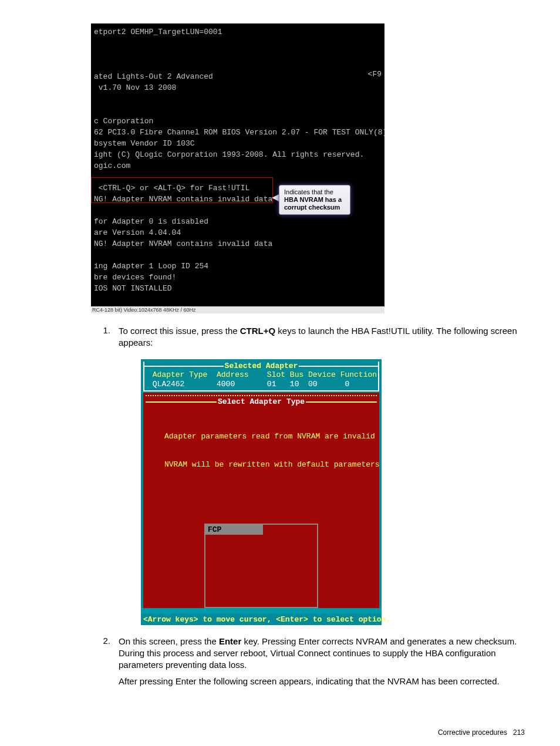 The image size is (560, 746). What do you see at coordinates (519, 733) in the screenshot?
I see `footer-page-number: 213` at bounding box center [519, 733].